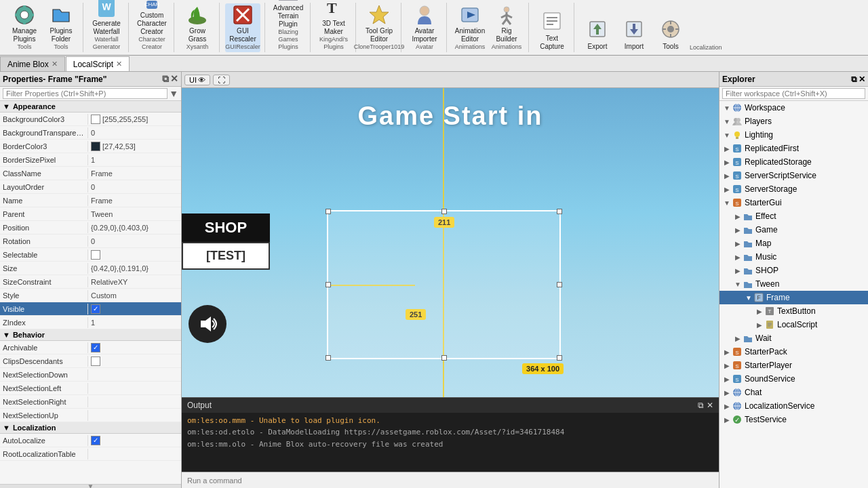 This screenshot has height=488, width=868. What do you see at coordinates (854, 79) in the screenshot?
I see `explorer-minimize-btn: ⧉` at bounding box center [854, 79].